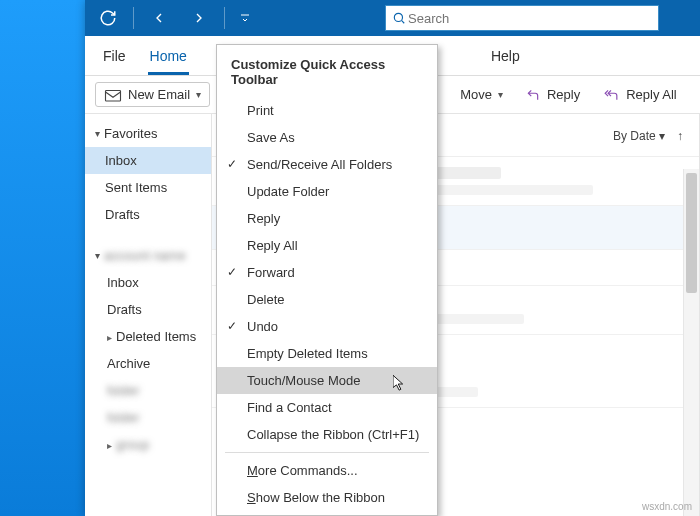  What do you see at coordinates (262, 326) in the screenshot?
I see `qat-item-label: Undo` at bounding box center [262, 326].